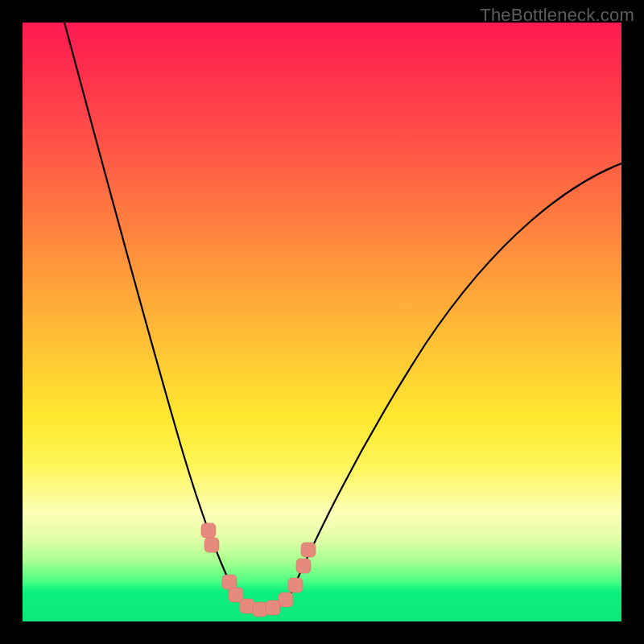 The width and height of the screenshot is (644, 644). Describe the element at coordinates (557, 15) in the screenshot. I see `watermark-text: TheBottleneck.com` at that location.